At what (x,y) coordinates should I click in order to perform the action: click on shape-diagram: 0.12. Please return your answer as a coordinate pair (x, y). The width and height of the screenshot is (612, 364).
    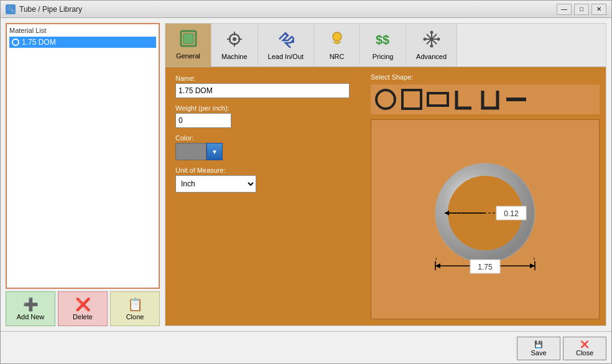
    Looking at the image, I should click on (485, 219).